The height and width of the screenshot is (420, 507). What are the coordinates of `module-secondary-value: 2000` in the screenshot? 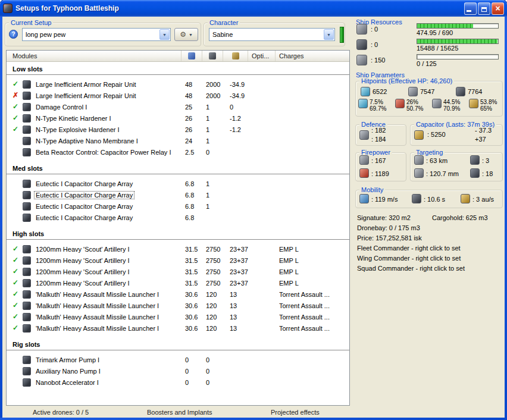 It's located at (213, 84).